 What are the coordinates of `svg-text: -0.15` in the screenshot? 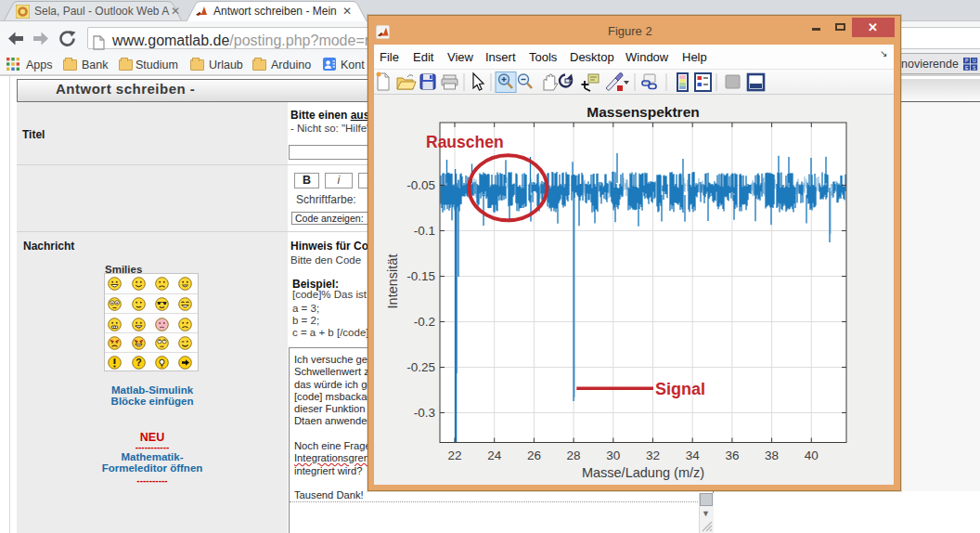 It's located at (421, 277).